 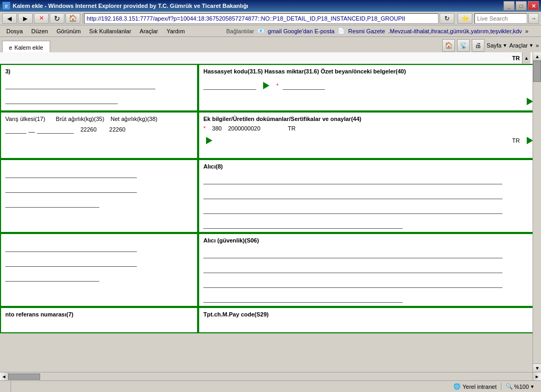 I want to click on page-label: Sayfa, so click(x=494, y=45).